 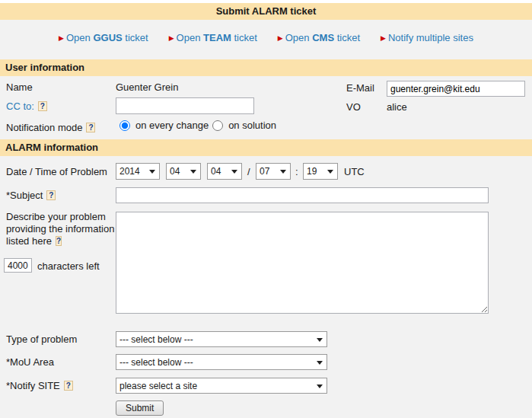 I want to click on name-label: Name, so click(x=20, y=87).